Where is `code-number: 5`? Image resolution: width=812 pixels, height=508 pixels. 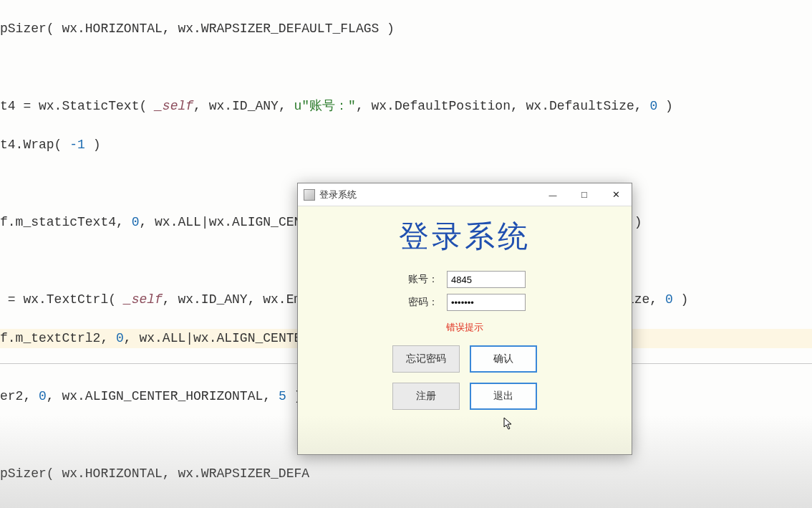
code-number: 5 is located at coordinates (282, 396).